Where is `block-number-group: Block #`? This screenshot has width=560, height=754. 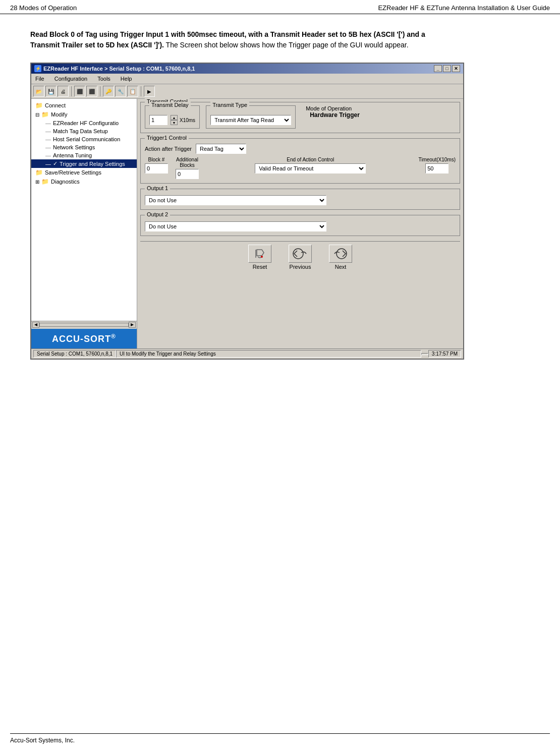 block-number-group: Block # is located at coordinates (156, 165).